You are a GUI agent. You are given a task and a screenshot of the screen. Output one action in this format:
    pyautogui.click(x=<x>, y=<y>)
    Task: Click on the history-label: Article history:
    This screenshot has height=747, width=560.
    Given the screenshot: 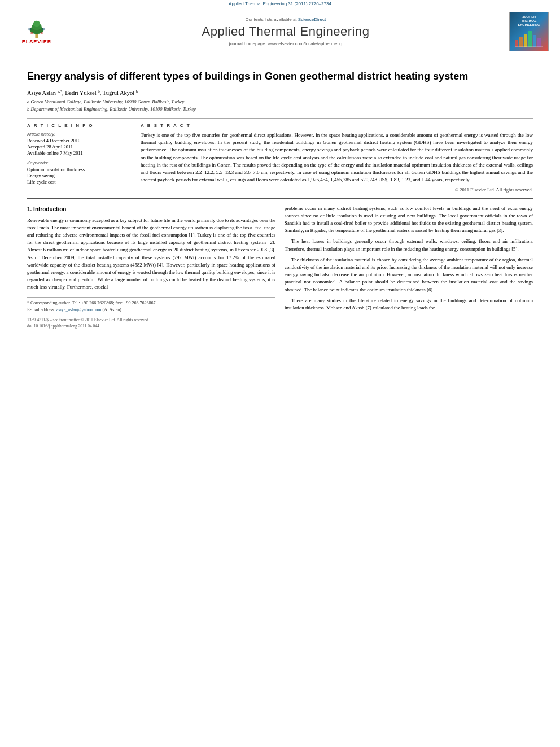 What is the action you would take?
    pyautogui.click(x=79, y=134)
    